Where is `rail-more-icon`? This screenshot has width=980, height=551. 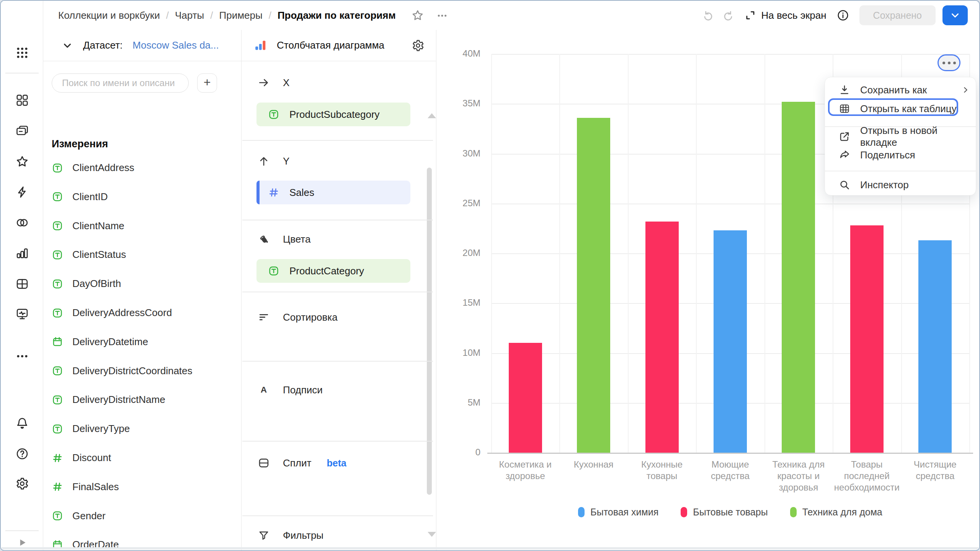
rail-more-icon is located at coordinates (22, 356).